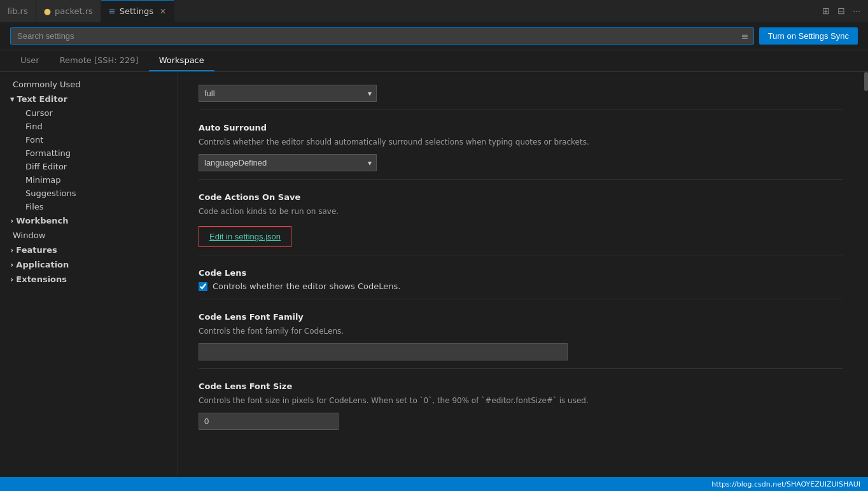 The height and width of the screenshot is (491, 868). I want to click on setting-code-lens-font-size: Code Lens Font Size Controls the font si…, so click(521, 403).